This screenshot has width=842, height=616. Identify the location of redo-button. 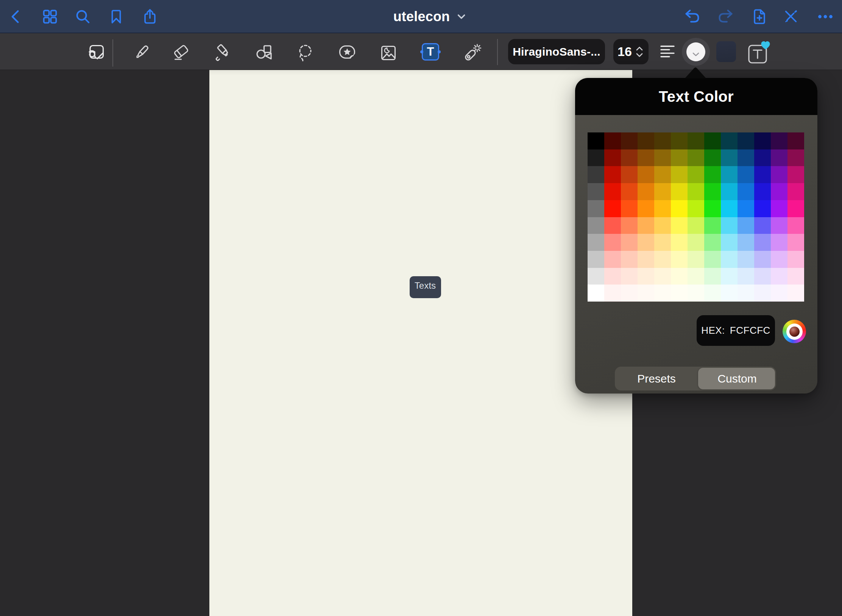
(725, 17).